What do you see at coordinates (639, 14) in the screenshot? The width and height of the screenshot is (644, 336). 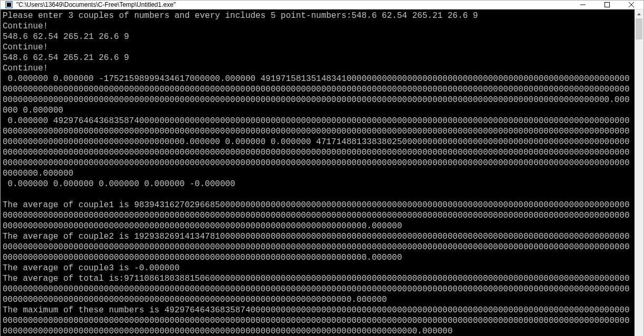 I see `scroll-up-arrow` at bounding box center [639, 14].